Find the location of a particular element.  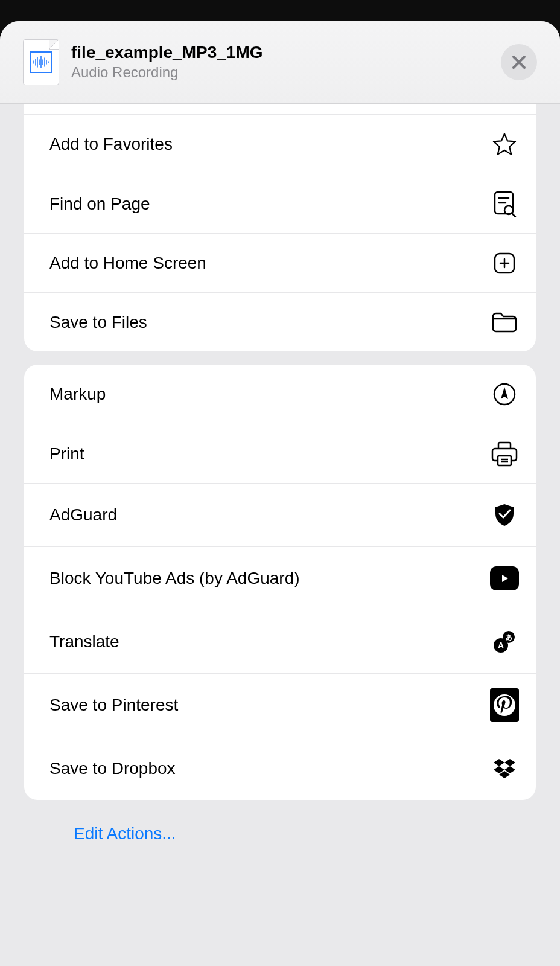

star-icon is located at coordinates (504, 144).